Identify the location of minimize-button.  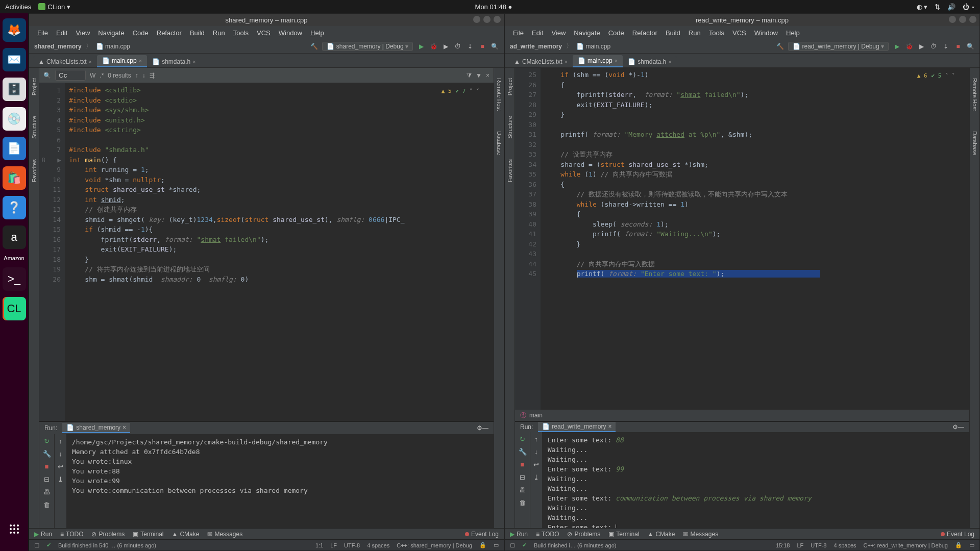
(952, 19).